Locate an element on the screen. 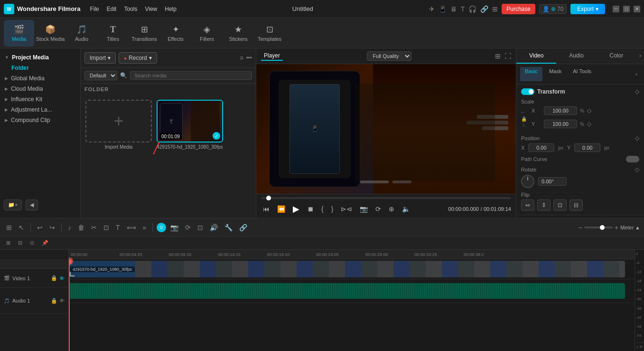 This screenshot has width=644, height=351. sidebar-item-folder: Folder is located at coordinates (40, 68).